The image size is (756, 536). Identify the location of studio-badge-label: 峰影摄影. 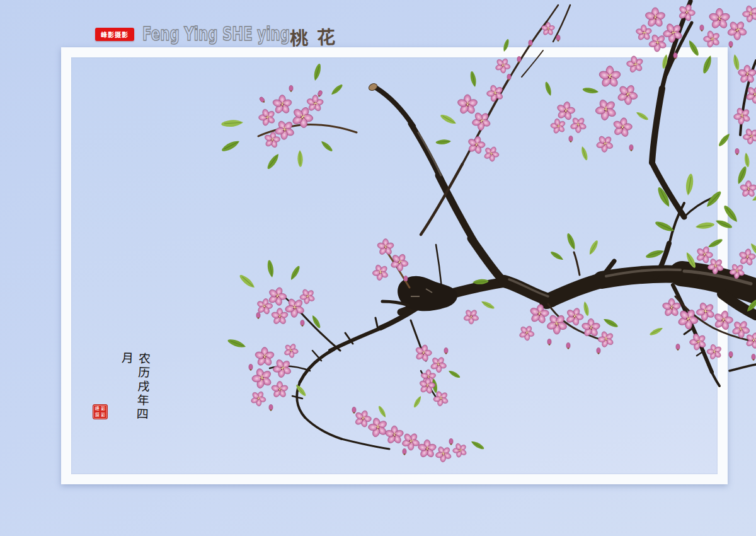
(115, 34).